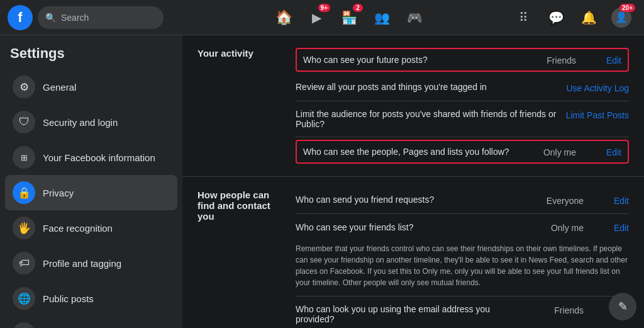 The height and width of the screenshot is (328, 644). I want to click on marketplace-icon: 🏪, so click(350, 18).